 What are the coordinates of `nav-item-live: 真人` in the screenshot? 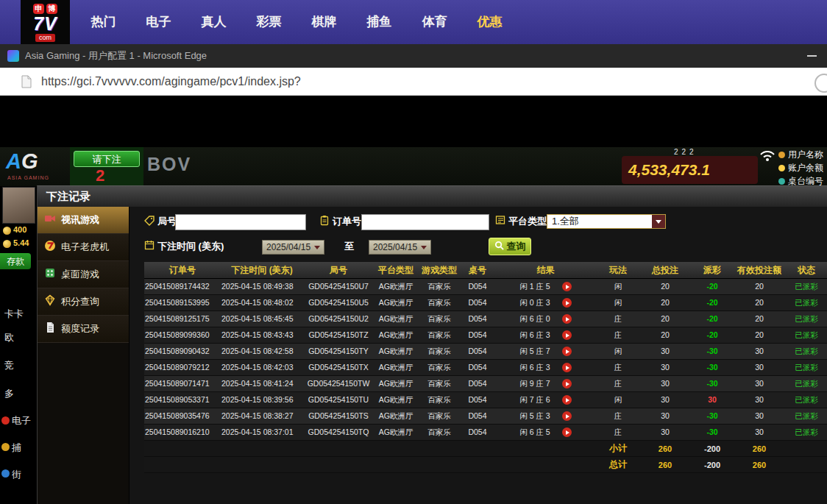 It's located at (213, 22).